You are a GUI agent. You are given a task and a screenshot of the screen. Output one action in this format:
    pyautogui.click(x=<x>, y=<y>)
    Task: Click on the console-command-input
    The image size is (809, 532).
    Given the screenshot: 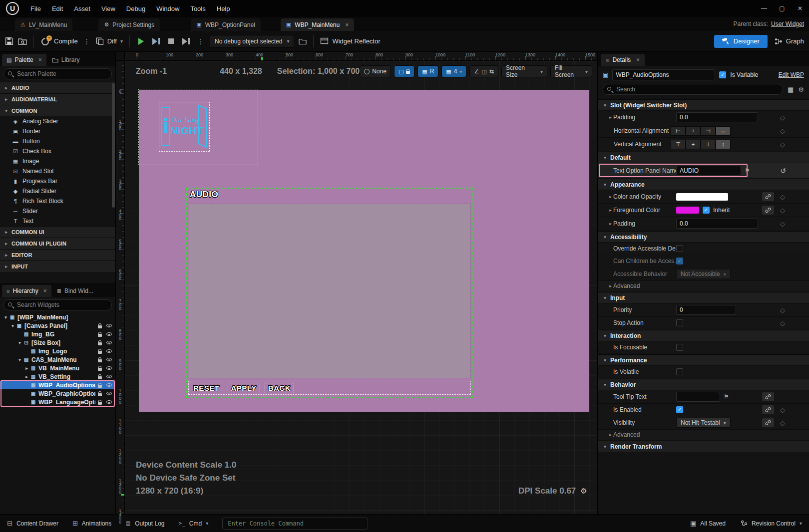 What is the action you would take?
    pyautogui.click(x=295, y=524)
    